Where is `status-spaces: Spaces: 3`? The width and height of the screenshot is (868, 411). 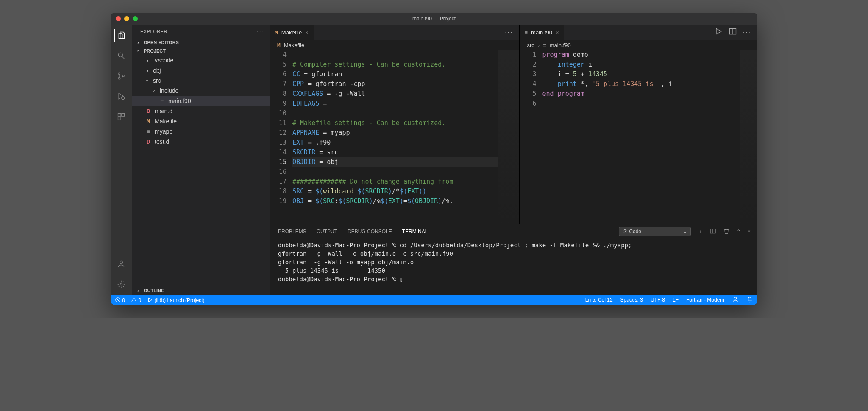
status-spaces: Spaces: 3 is located at coordinates (632, 300).